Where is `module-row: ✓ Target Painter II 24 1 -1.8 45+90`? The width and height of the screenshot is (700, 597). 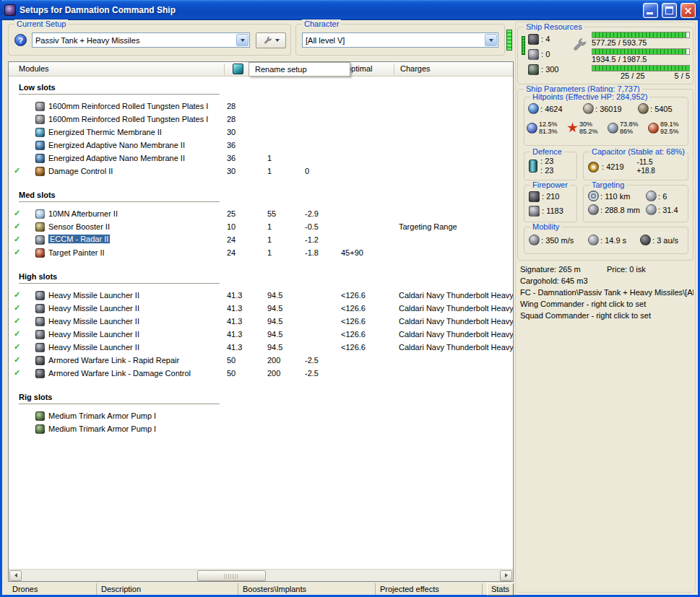
module-row: ✓ Target Painter II 24 1 -1.8 45+90 is located at coordinates (261, 253).